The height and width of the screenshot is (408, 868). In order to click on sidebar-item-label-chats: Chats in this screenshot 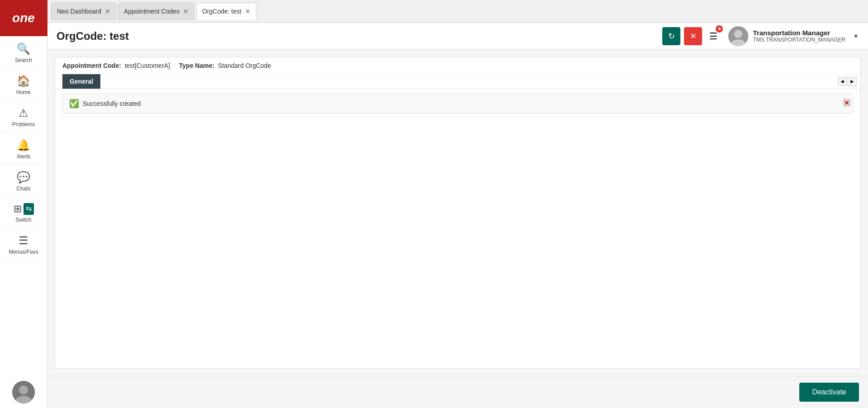, I will do `click(24, 189)`.